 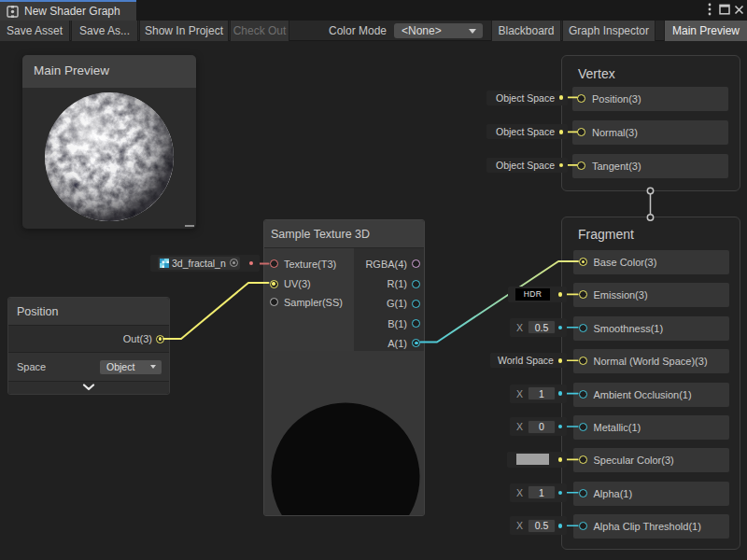 What do you see at coordinates (583, 427) in the screenshot?
I see `metallic-port` at bounding box center [583, 427].